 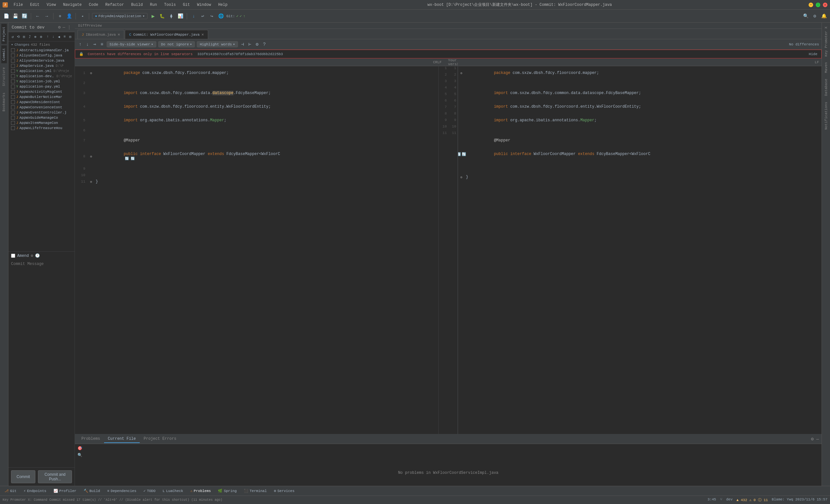 I want to click on list-item: J AppWxCbResidentCont, so click(x=41, y=102).